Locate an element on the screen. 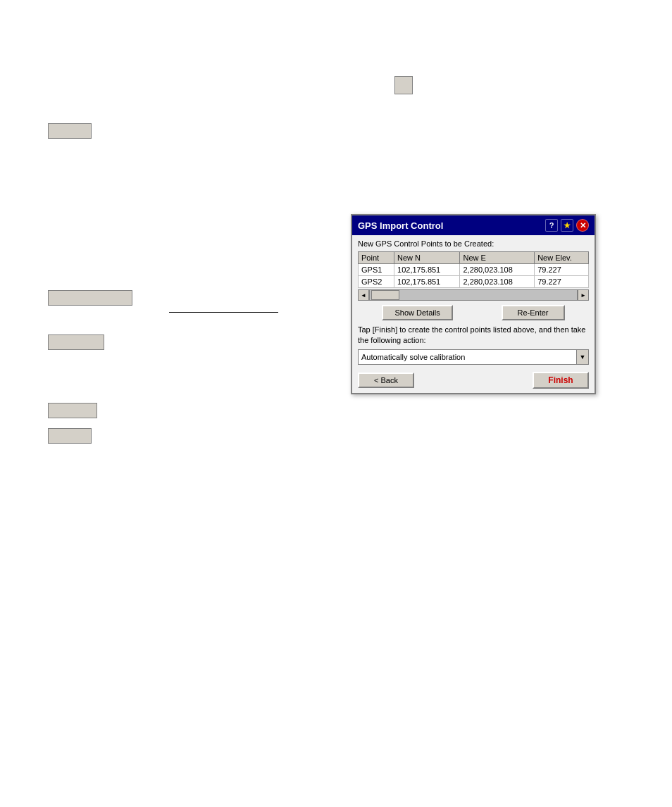  button-midleft is located at coordinates (90, 298).